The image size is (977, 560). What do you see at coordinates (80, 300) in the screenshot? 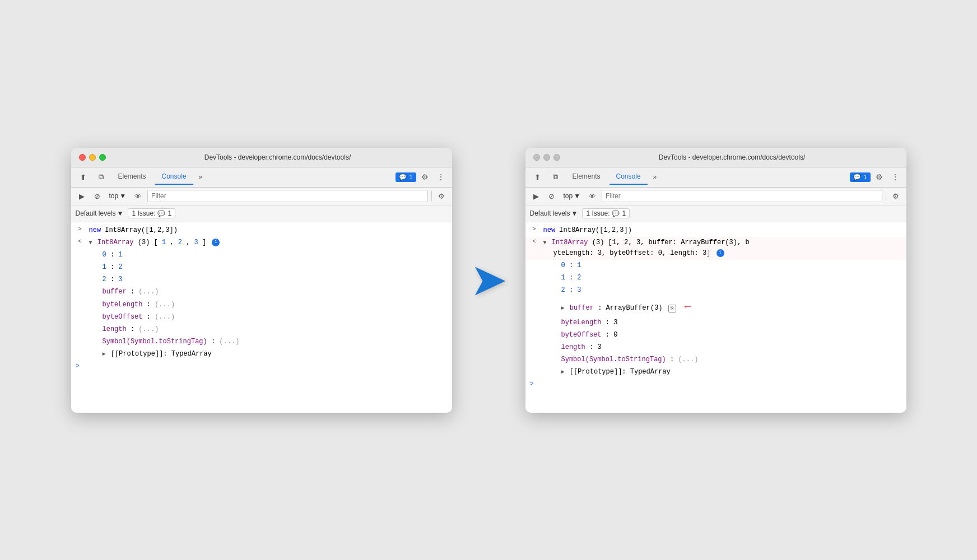
I see `left-gutter-byteLen` at bounding box center [80, 300].